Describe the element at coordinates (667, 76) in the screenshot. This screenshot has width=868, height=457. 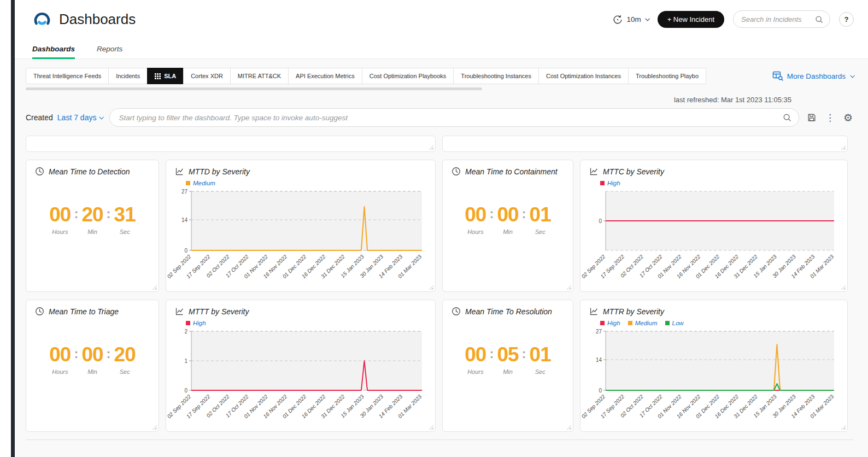
I see `dashboard-tab-label: Troubleshooting Playbo` at that location.